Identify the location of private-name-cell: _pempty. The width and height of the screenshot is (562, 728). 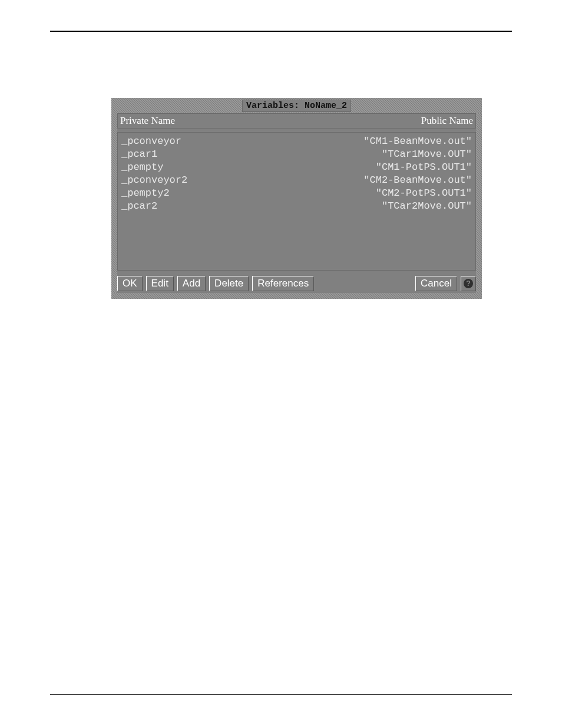
(143, 167).